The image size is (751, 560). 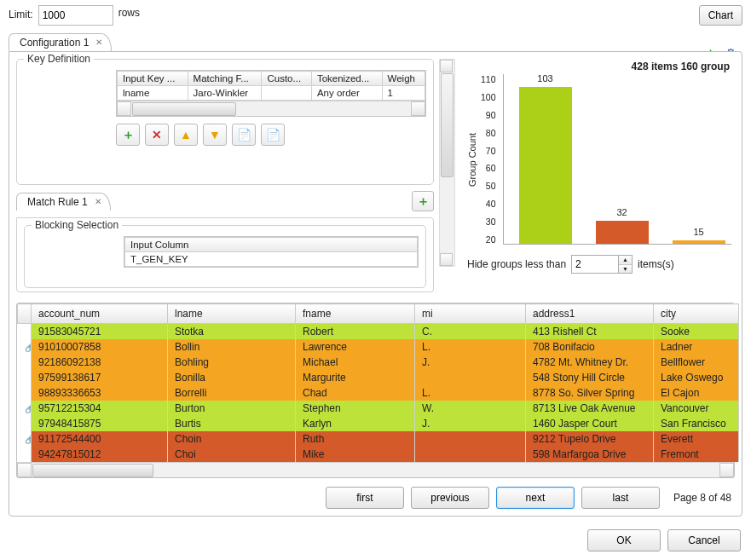 What do you see at coordinates (450, 498) in the screenshot?
I see `previous-button: previous` at bounding box center [450, 498].